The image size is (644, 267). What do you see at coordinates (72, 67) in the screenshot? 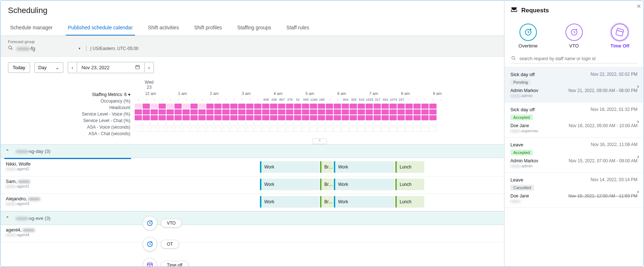
I see `prev-day-button: ‹` at bounding box center [72, 67].